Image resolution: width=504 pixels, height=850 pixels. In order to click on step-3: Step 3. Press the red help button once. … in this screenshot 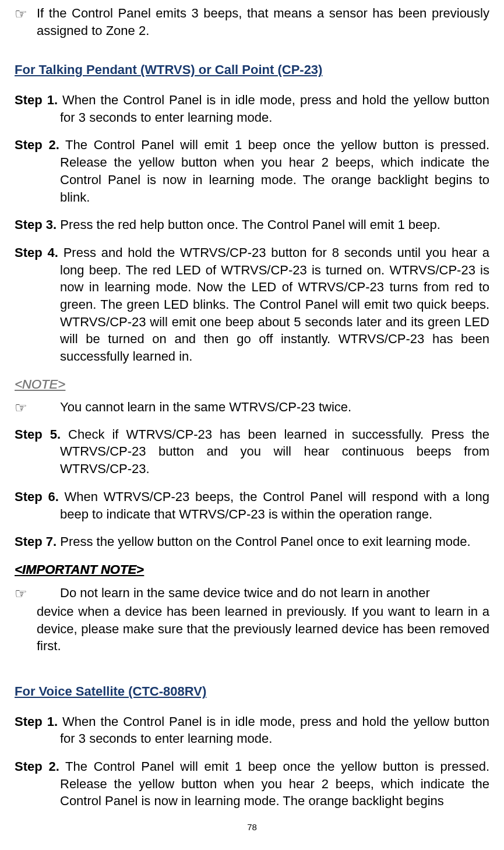, I will do `click(252, 225)`.